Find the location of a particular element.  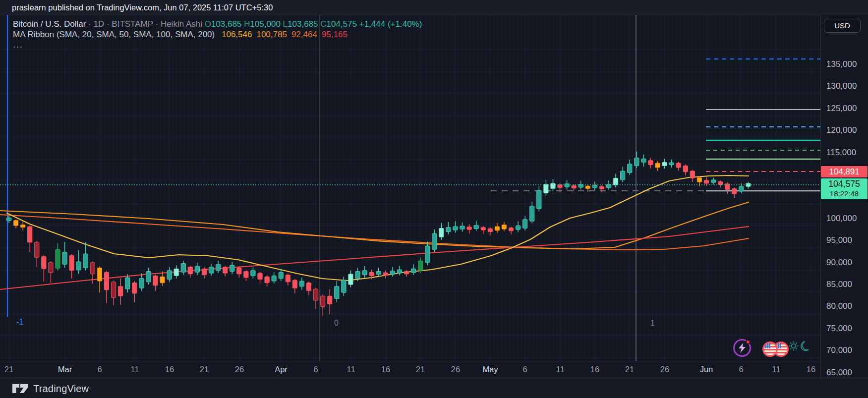

currency-toggle-button: USD is located at coordinates (842, 26).